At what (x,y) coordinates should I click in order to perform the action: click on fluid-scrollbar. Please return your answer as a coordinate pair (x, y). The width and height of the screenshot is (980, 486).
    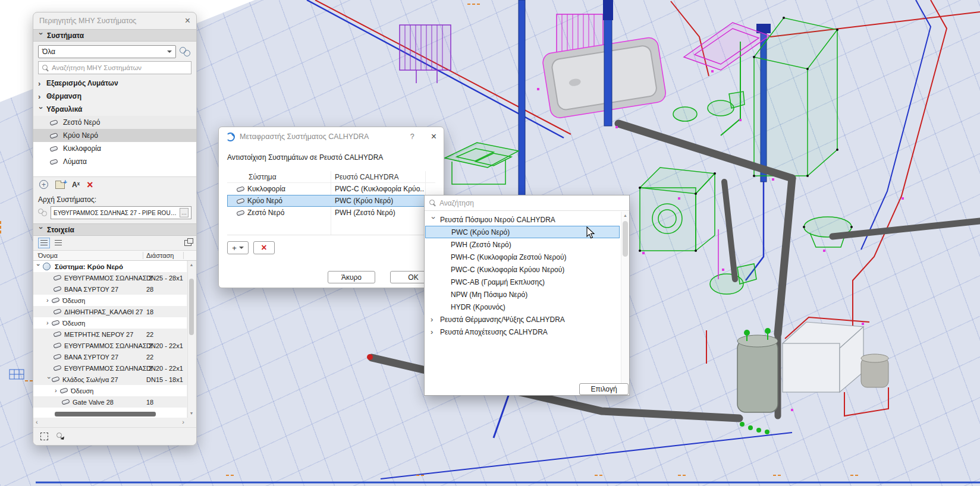
    Looking at the image, I should click on (625, 303).